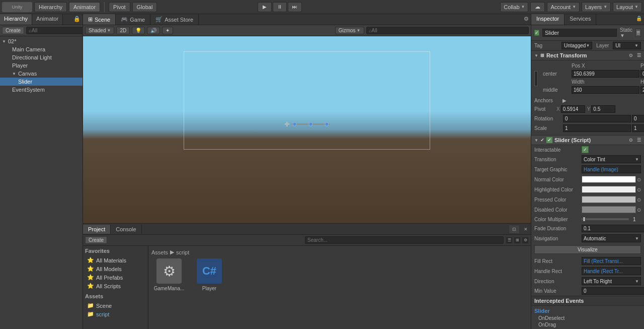 The image size is (644, 329). Describe the element at coordinates (96, 240) in the screenshot. I see `project-create-btn: Create` at that location.